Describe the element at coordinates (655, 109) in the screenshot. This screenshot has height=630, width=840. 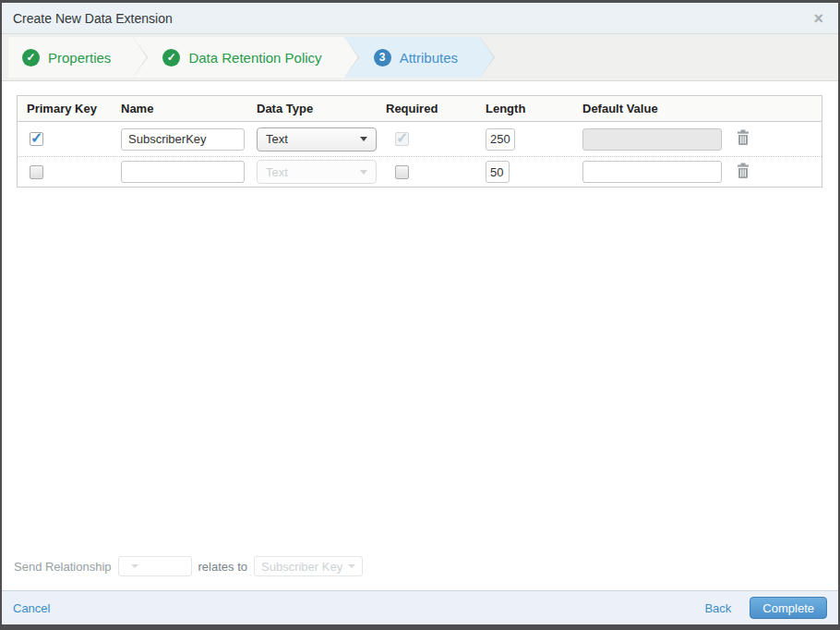
I see `header-default-value: Default Value` at that location.